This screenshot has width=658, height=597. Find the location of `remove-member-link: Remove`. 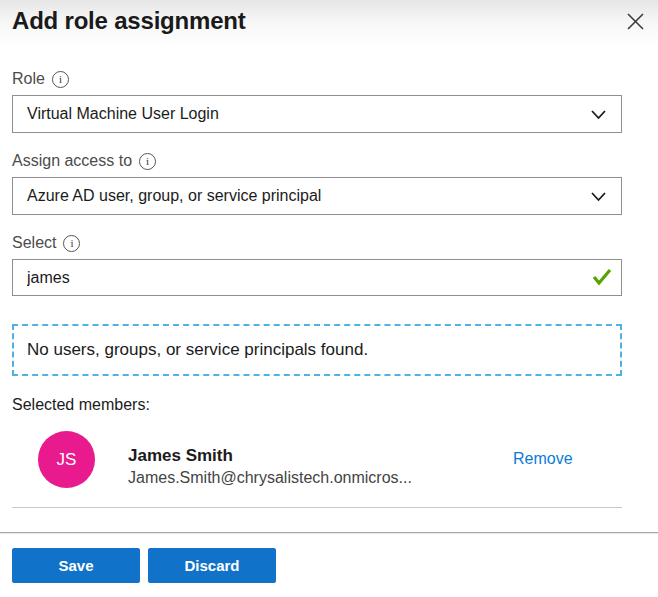

remove-member-link: Remove is located at coordinates (543, 459).